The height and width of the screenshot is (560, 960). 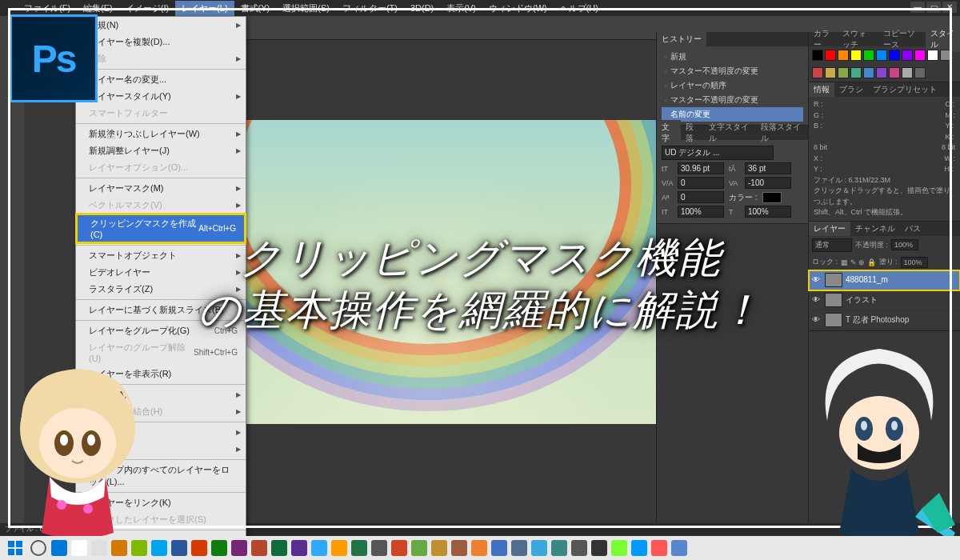 I want to click on menu-view: 表示(V), so click(x=461, y=8).